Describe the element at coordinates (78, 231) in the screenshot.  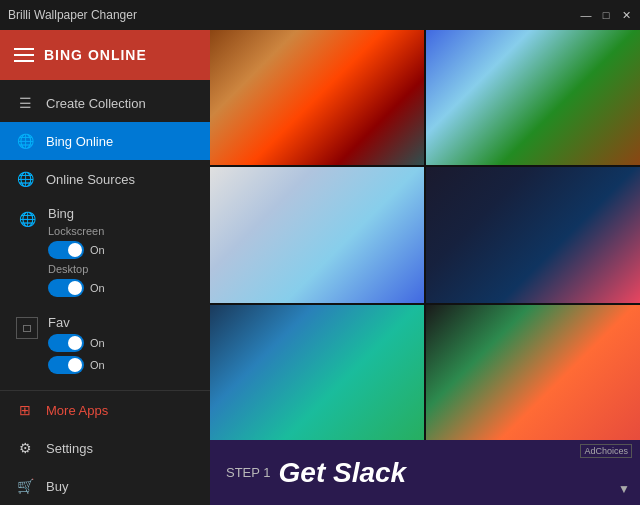
I see `lockscreen-label: Lockscreen` at that location.